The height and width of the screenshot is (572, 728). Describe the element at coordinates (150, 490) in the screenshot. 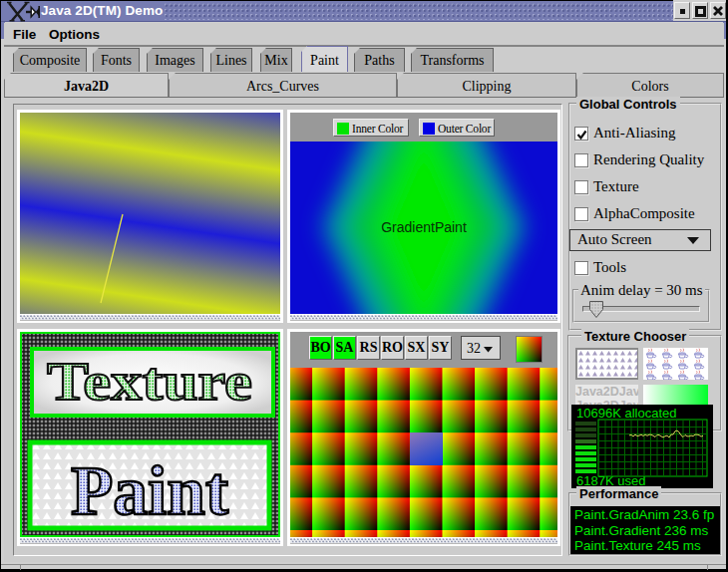

I see `svg-text: Paint` at that location.